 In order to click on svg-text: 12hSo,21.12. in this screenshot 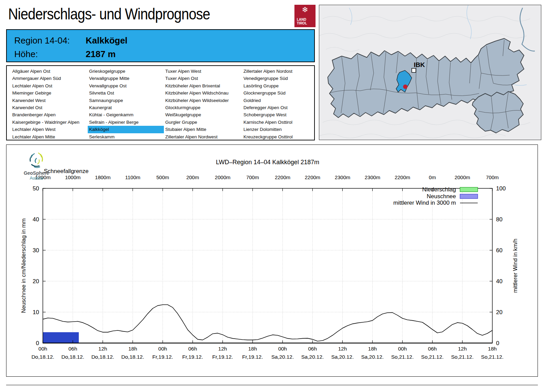, I will do `click(462, 353)`.